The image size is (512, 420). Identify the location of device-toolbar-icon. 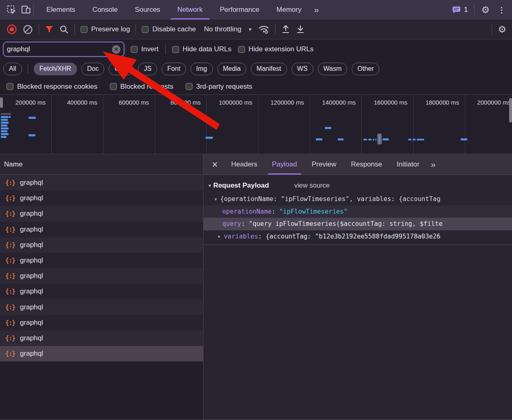
(26, 10).